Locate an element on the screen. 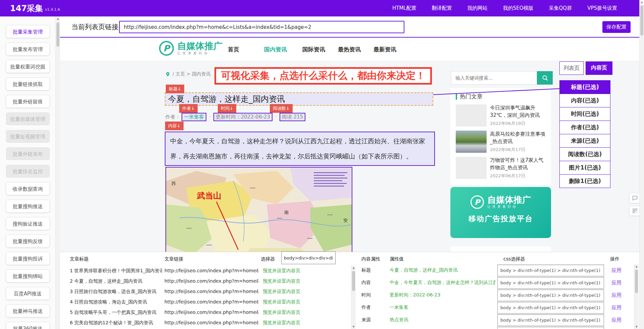 The width and height of the screenshot is (644, 329). field-title: 标题(已选) is located at coordinates (585, 87).